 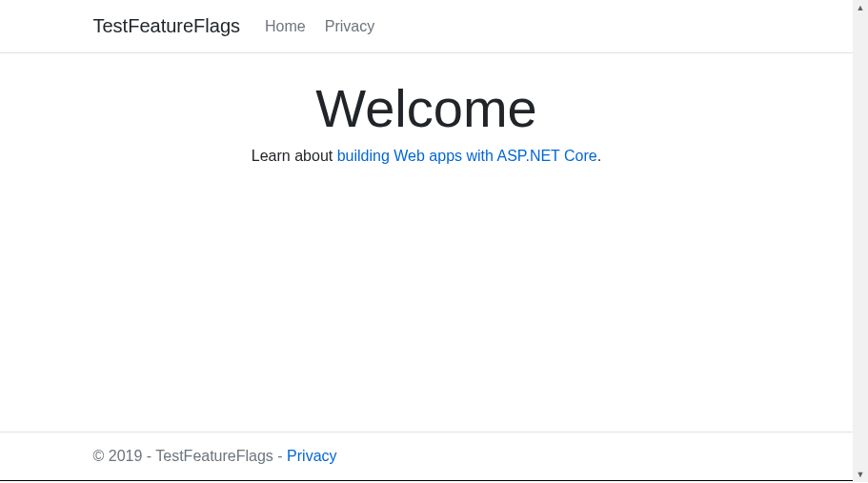 What do you see at coordinates (350, 27) in the screenshot?
I see `nav-link-privacy: Privacy` at bounding box center [350, 27].